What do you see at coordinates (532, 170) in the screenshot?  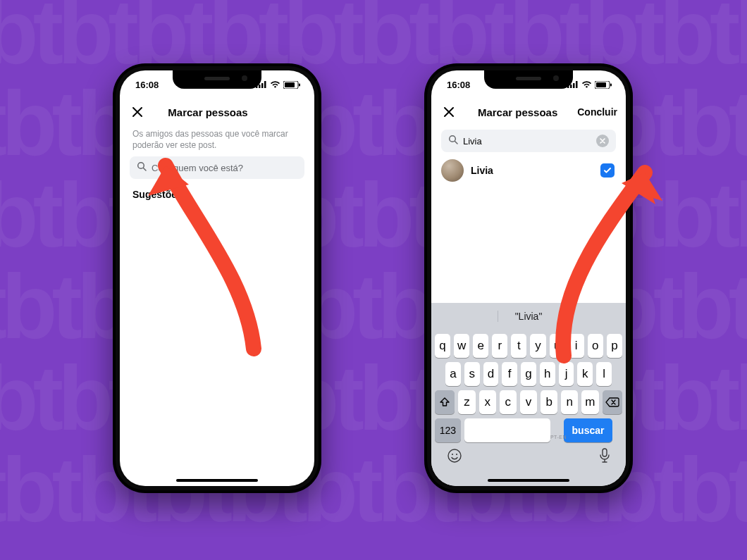 I see `result-name: Livia` at bounding box center [532, 170].